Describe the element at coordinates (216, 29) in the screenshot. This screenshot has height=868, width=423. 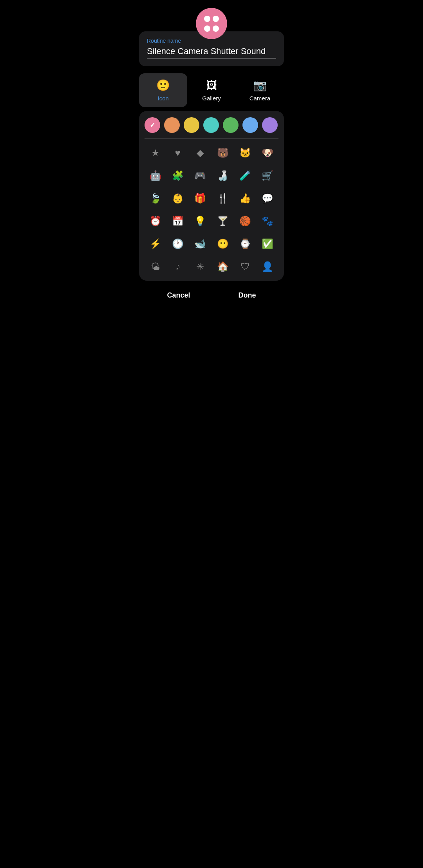
I see `dot4` at that location.